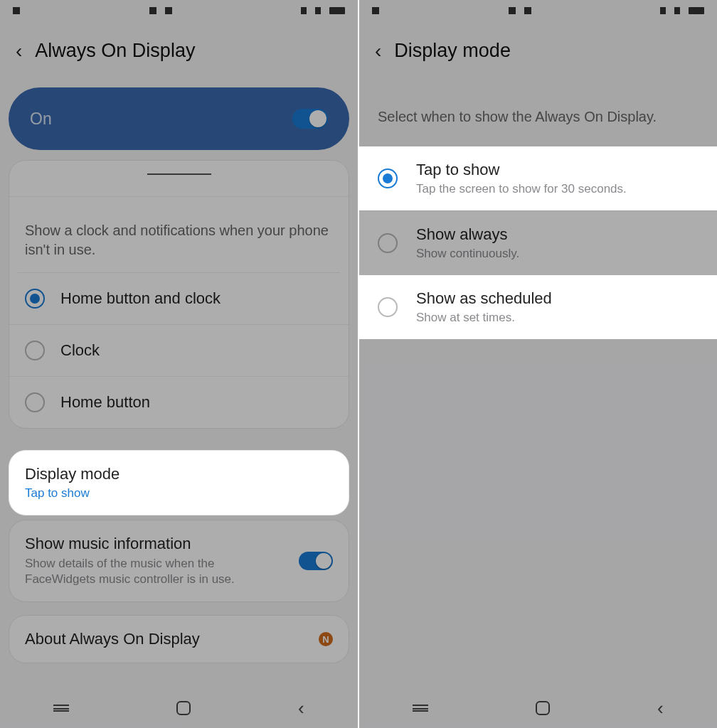 The image size is (717, 728). Describe the element at coordinates (316, 561) in the screenshot. I see `music-toggle-icon` at that location.